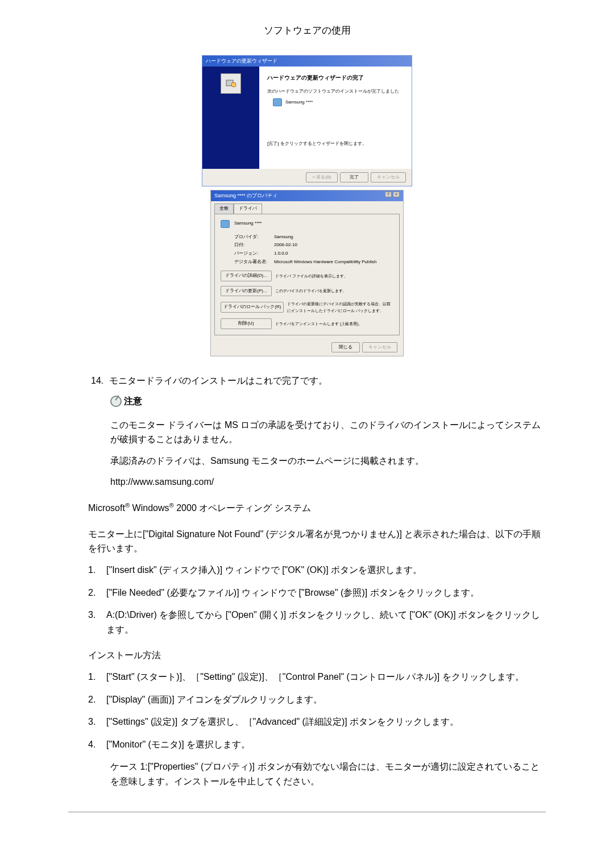 The image size is (614, 868). Describe the element at coordinates (254, 263) in the screenshot. I see `signer-label: デジタル署名者:` at that location.